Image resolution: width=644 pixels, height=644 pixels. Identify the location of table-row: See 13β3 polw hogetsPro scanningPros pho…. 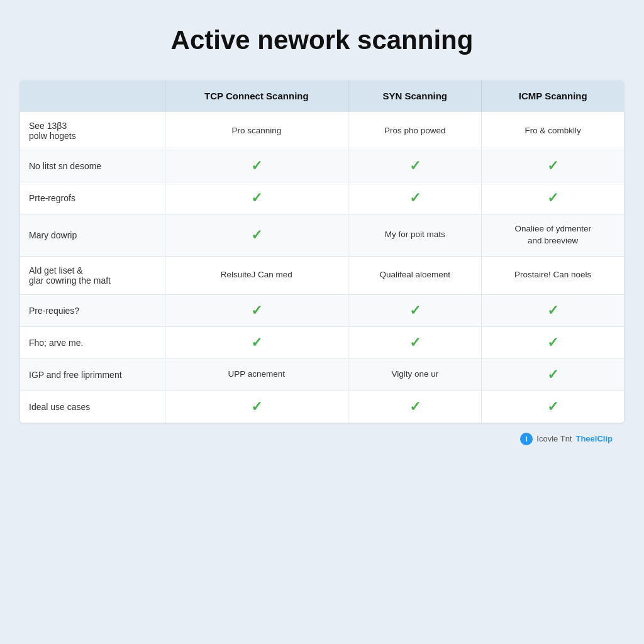
(322, 131).